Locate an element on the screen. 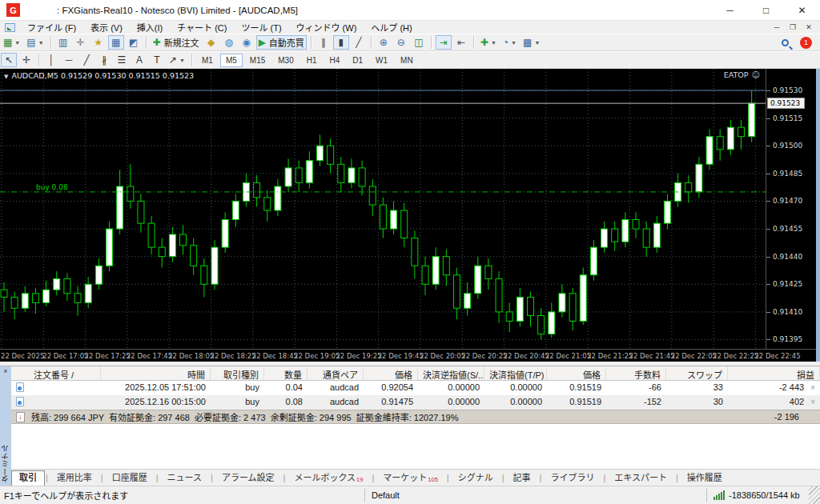 This screenshot has height=504, width=820. menu-item-4: ツール (T) is located at coordinates (261, 28).